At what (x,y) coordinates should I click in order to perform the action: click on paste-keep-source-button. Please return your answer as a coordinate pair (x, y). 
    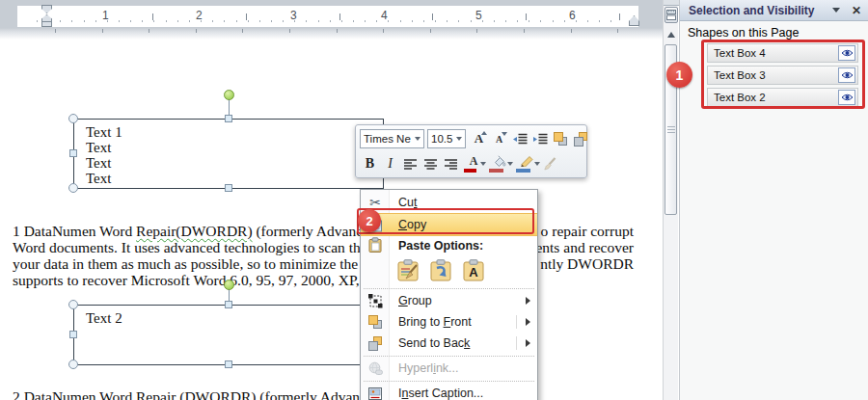
    Looking at the image, I should click on (408, 270).